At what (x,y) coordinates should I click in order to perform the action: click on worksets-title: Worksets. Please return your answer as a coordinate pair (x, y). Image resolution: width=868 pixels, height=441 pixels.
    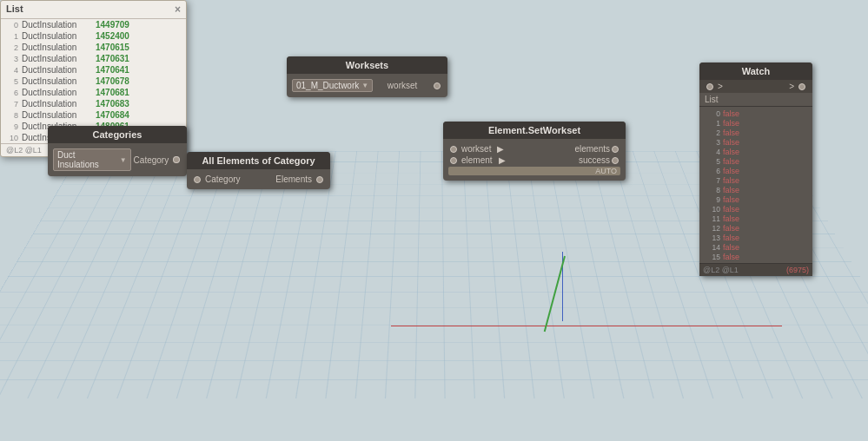
    Looking at the image, I should click on (367, 65).